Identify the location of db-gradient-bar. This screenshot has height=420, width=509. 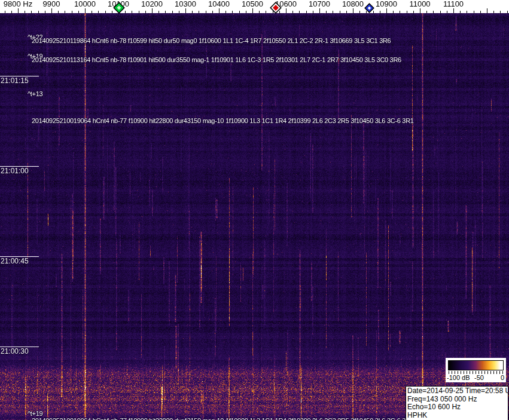
(476, 366).